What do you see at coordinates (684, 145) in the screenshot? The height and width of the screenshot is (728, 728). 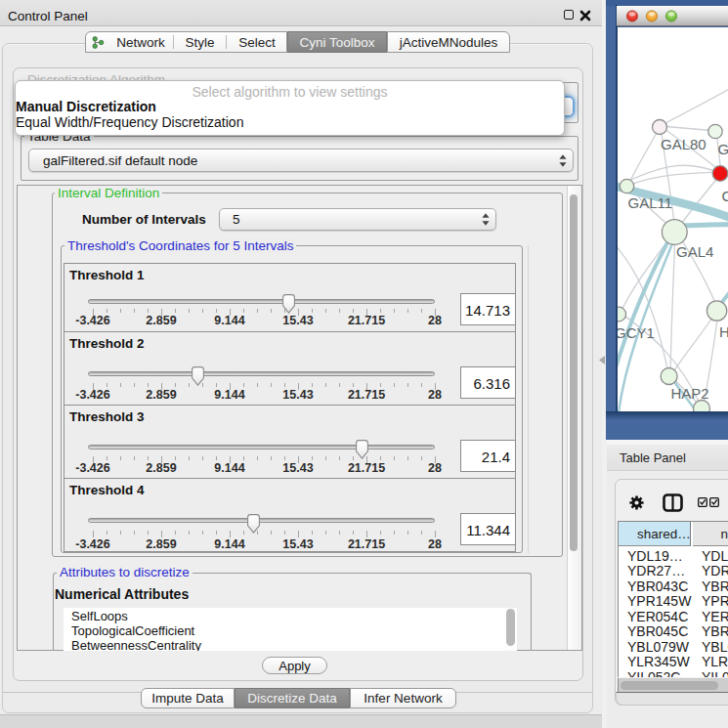 I see `svg-text: GAL80` at bounding box center [684, 145].